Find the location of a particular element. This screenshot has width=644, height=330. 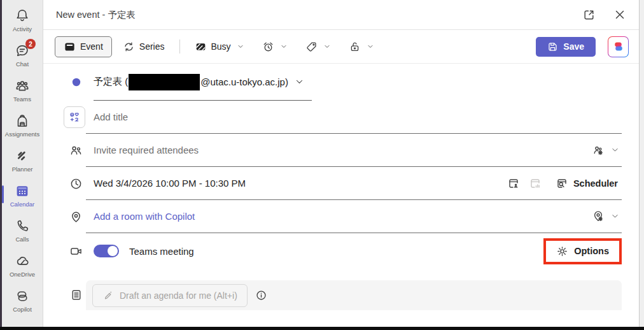

sidebar-item-teams: Teams is located at coordinates (22, 90).